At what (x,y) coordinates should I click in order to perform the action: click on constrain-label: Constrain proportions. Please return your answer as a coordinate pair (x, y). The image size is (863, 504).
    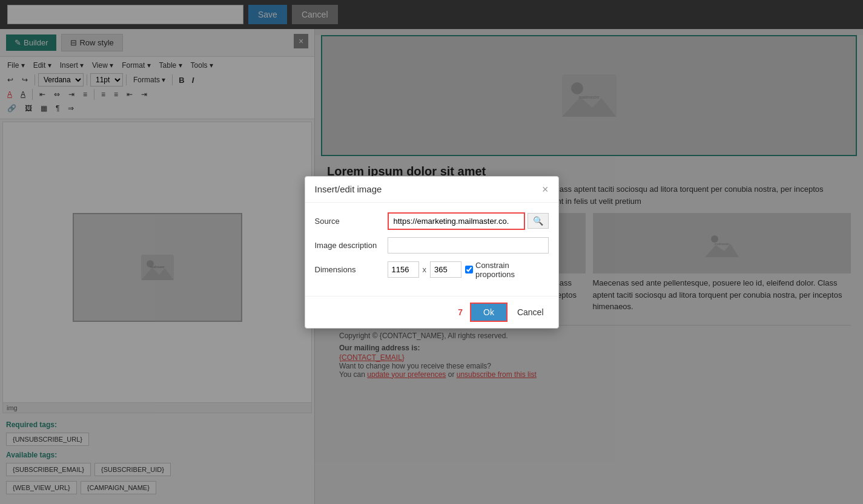
    Looking at the image, I should click on (507, 270).